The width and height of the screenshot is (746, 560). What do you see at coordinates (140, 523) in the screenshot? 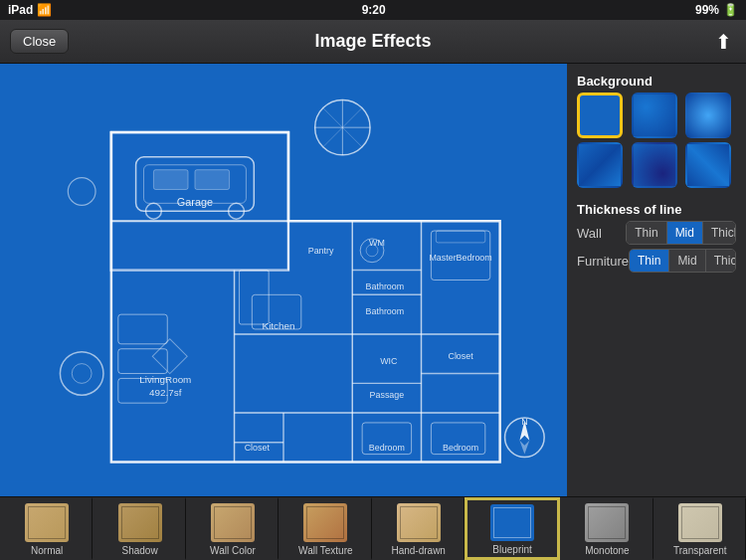
I see `effect-shadow-thumb` at bounding box center [140, 523].